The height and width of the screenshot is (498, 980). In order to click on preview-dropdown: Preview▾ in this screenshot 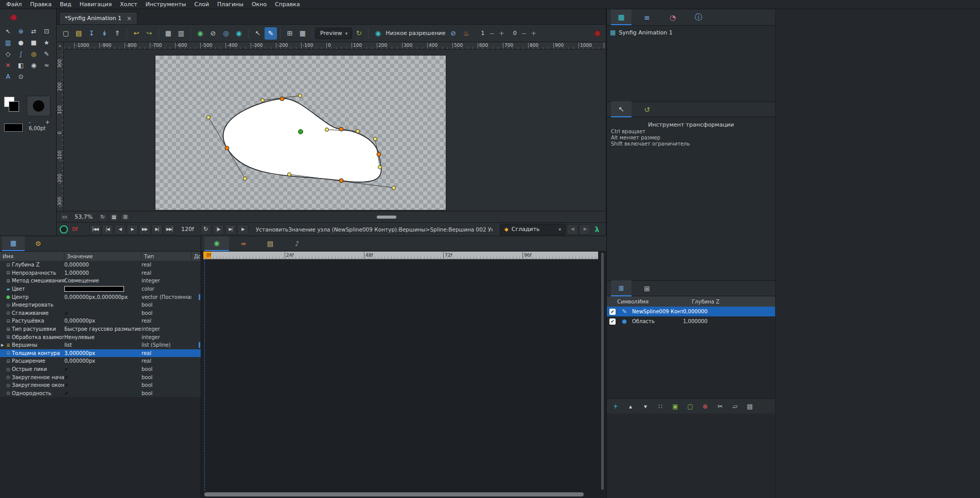, I will do `click(334, 33)`.